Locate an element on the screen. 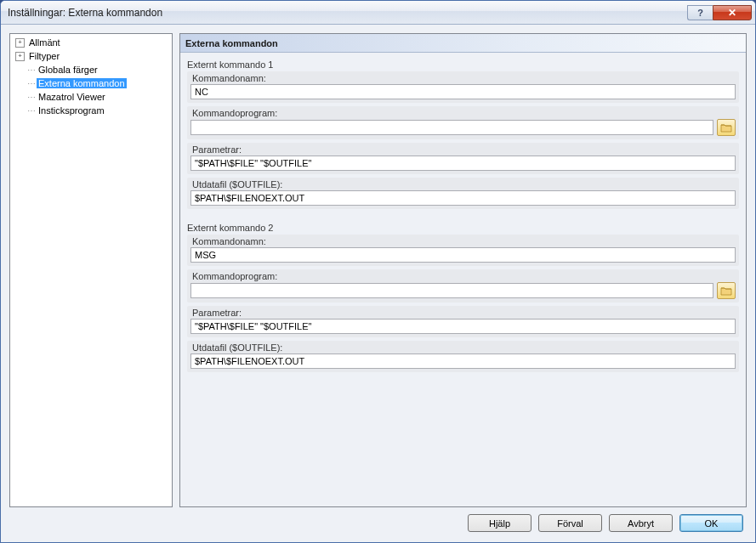  tree-label: Globala färger is located at coordinates (68, 70).